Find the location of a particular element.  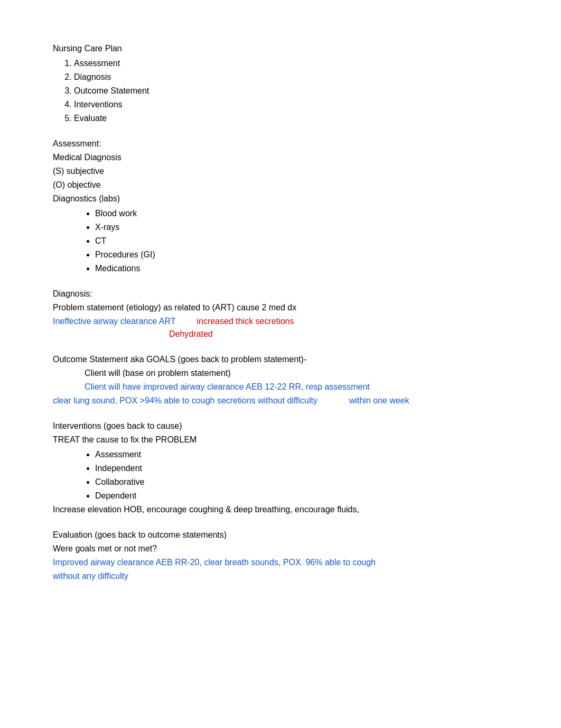

outcome-section: Outcome Statement aka GOALS (goes back t… is located at coordinates (280, 380).